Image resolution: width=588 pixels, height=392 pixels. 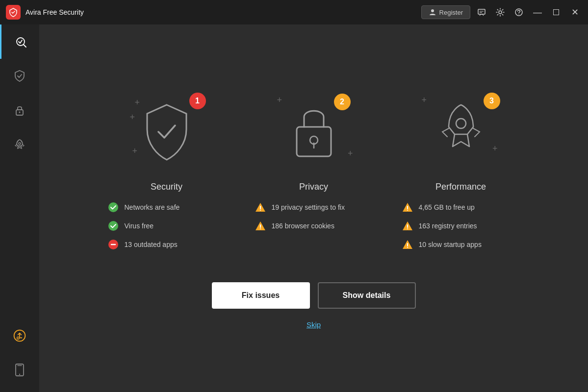 What do you see at coordinates (167, 207) in the screenshot?
I see `security-item-1: Networks are safe` at bounding box center [167, 207].